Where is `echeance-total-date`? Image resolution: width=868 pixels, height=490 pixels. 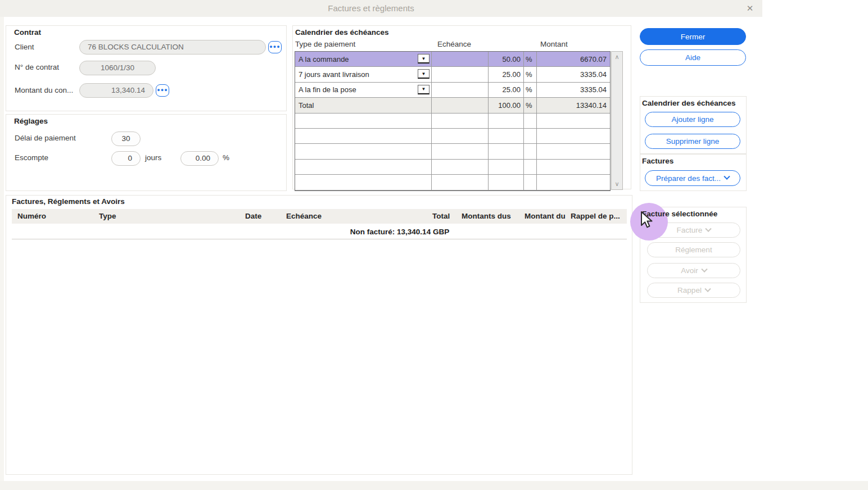 echeance-total-date is located at coordinates (460, 106).